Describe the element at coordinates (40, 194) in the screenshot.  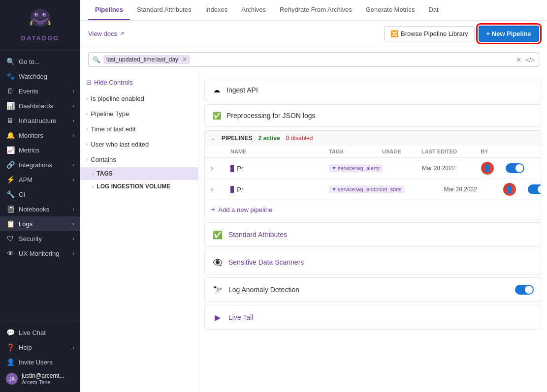
I see `sidebar-item-ci: 🔧 CI` at that location.